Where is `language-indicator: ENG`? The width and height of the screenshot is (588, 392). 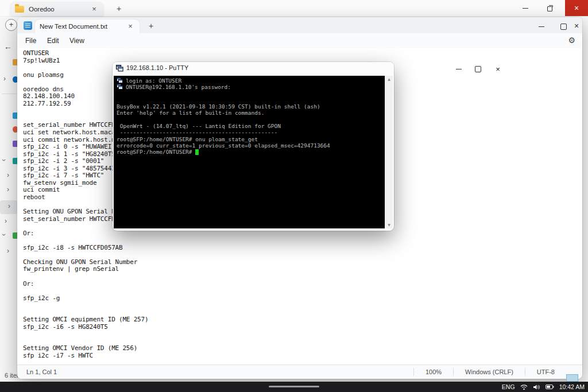
language-indicator: ENG is located at coordinates (509, 387).